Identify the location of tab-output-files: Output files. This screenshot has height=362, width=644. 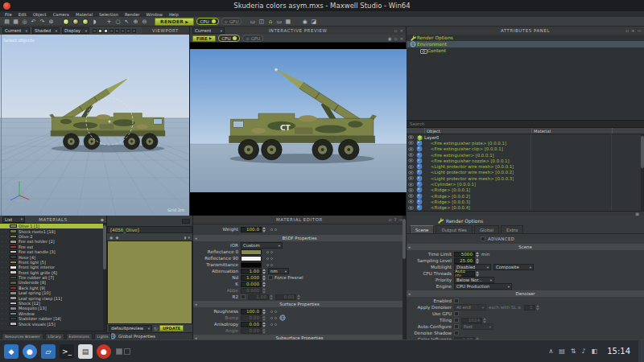
(454, 229).